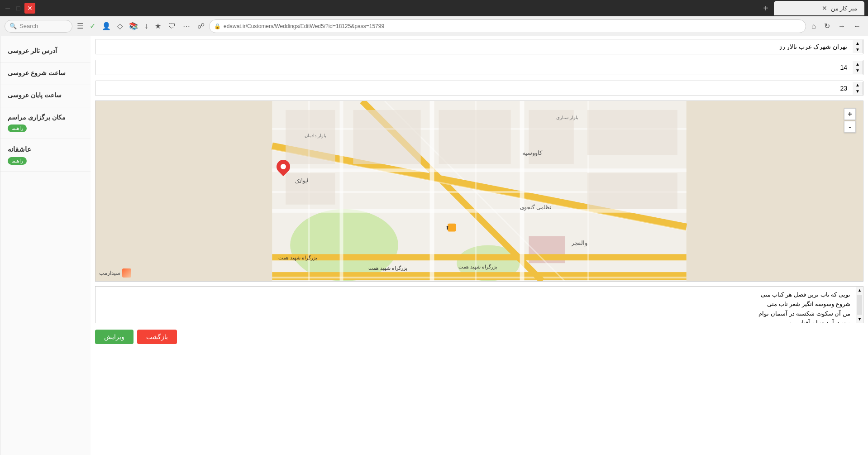 Image resolution: width=868 pixels, height=455 pixels. I want to click on zoom-in-button: +, so click(850, 114).